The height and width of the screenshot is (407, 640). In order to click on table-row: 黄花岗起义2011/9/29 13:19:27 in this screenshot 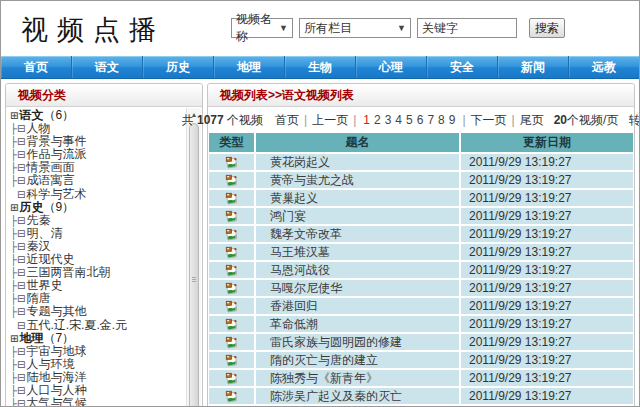, I will do `click(421, 162)`.